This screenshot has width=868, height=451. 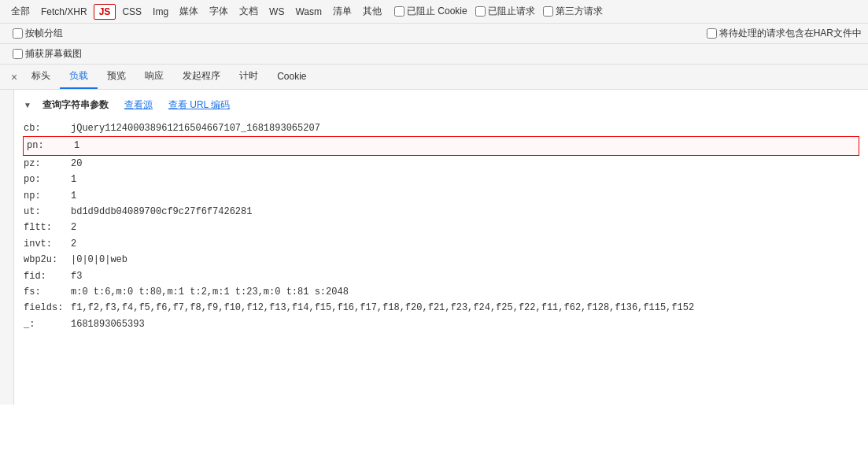 I want to click on table-row: wbp2u: |0|0|0|web, so click(x=441, y=260).